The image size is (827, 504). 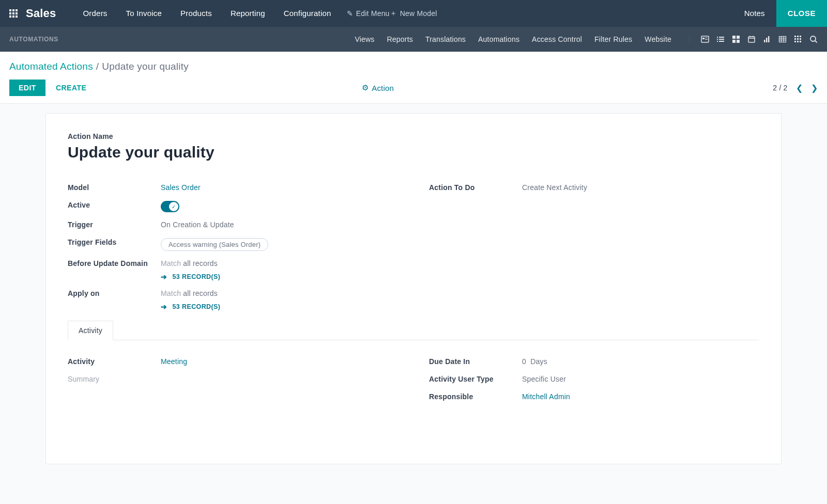 What do you see at coordinates (594, 379) in the screenshot?
I see `tab-col-right: Due Date In 0 Days Activity User Type Sp…` at bounding box center [594, 379].